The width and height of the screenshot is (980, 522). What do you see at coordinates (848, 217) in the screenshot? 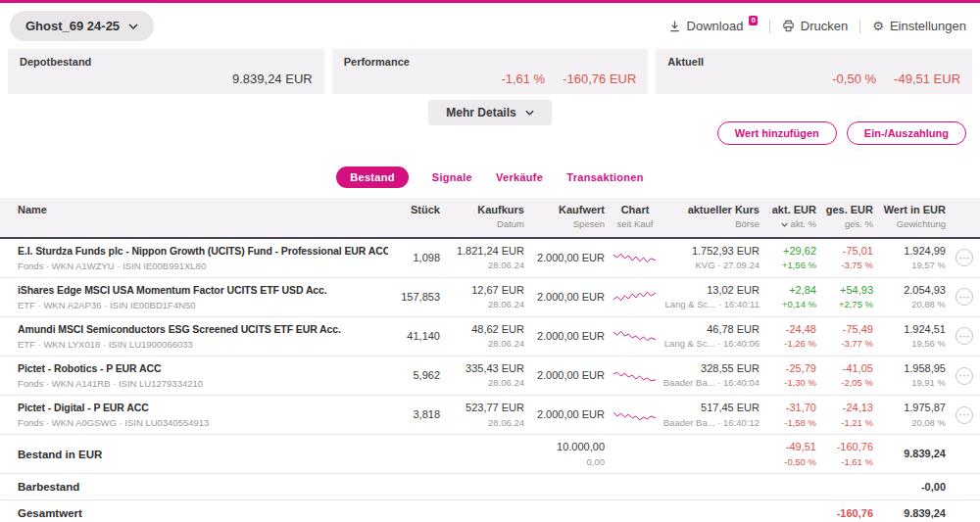
I see `col-header-ges: ges. EUR ges. %` at bounding box center [848, 217].